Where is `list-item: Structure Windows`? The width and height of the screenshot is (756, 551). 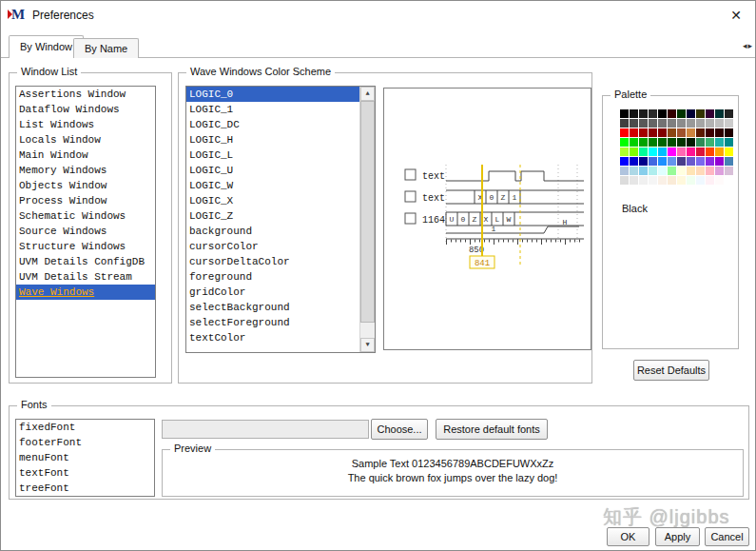 list-item: Structure Windows is located at coordinates (86, 246).